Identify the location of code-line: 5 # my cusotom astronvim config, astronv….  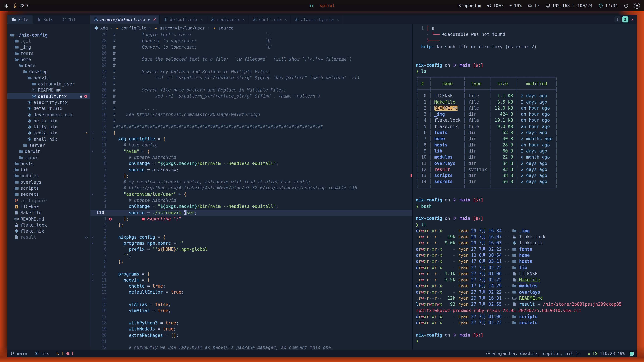
(251, 182).